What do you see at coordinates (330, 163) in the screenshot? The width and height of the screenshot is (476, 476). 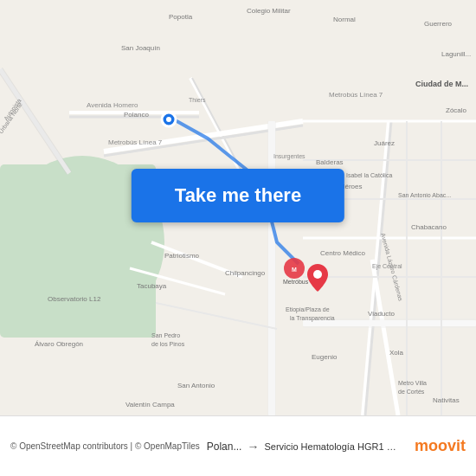 I see `svg-text: Balderas` at bounding box center [330, 163].